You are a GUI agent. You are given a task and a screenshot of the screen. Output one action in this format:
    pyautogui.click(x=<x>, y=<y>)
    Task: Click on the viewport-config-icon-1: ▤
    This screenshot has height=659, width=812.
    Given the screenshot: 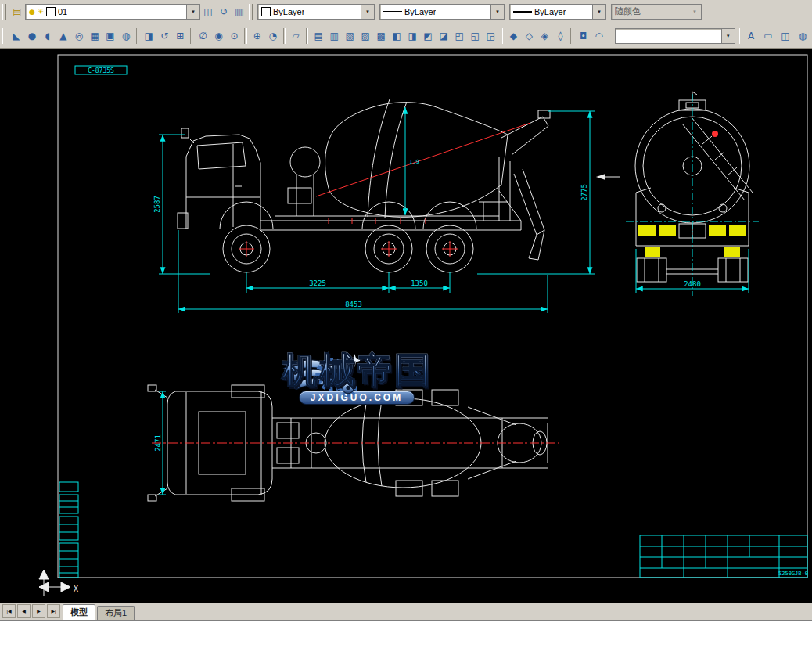 What is the action you would take?
    pyautogui.click(x=318, y=36)
    